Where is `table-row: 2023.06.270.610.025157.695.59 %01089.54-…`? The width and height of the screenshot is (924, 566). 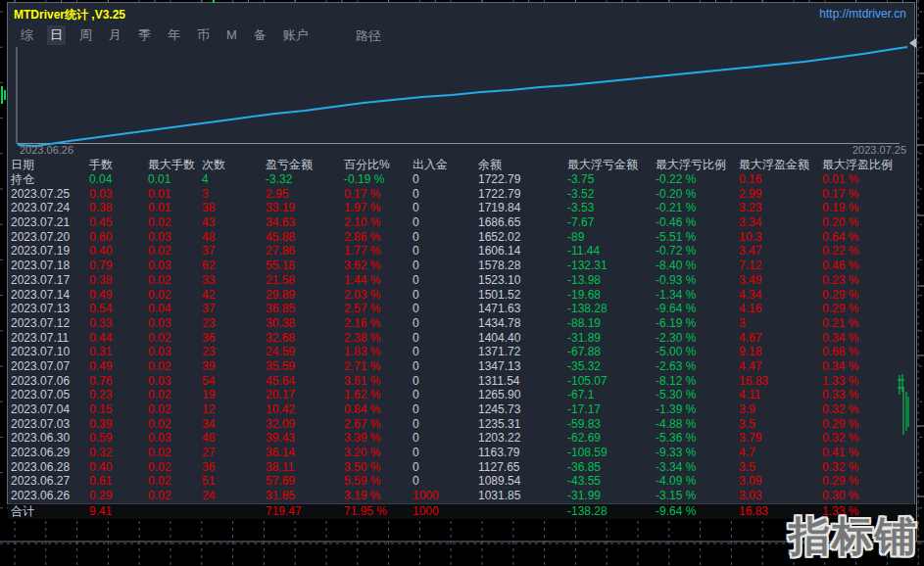
table-row: 2023.06.270.610.025157.695.59 %01089.54-… is located at coordinates (462, 482).